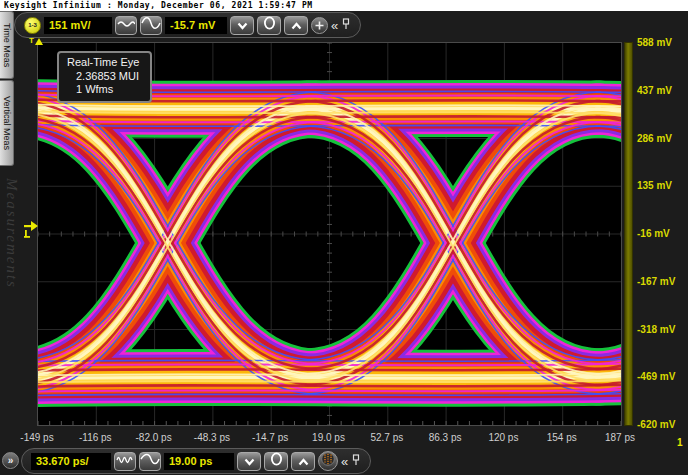  I want to click on real-time-eye-info-box: Real-Time Eye 2.36853 MUI 1 Wfms, so click(104, 77).